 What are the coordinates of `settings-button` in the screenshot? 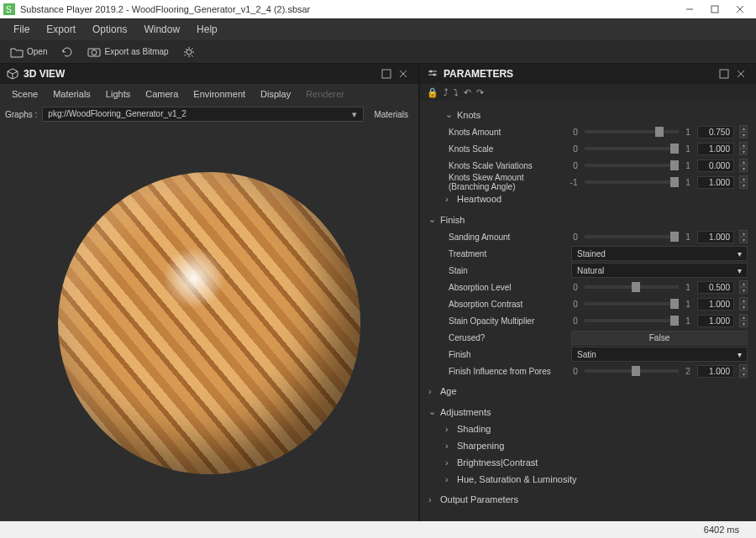 It's located at (189, 52).